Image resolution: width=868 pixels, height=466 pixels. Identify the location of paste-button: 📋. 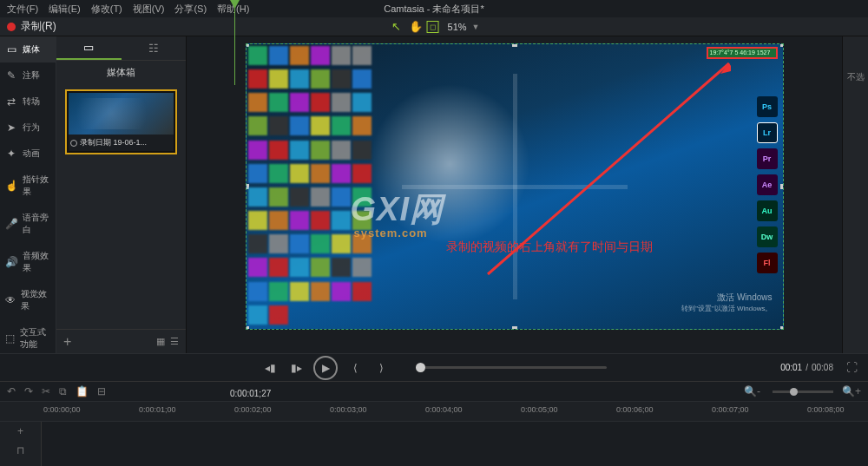
(82, 391).